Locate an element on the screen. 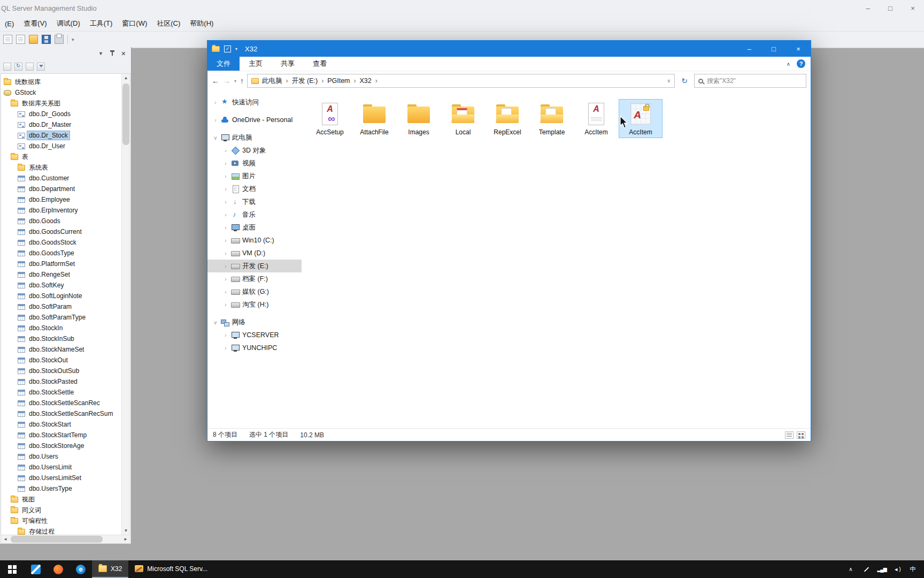  taskbar-pinned-app-3: e is located at coordinates (81, 569).